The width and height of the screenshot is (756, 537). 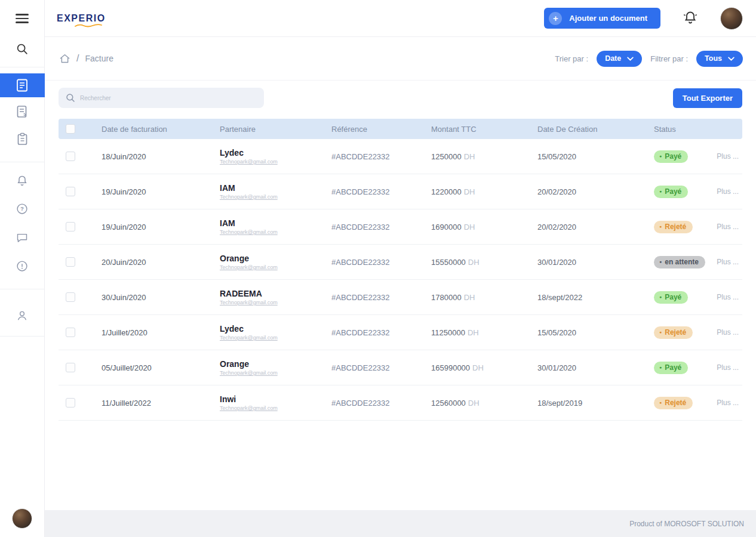 I want to click on page-footer: Product of MOROSOFT SOLUTION, so click(x=400, y=524).